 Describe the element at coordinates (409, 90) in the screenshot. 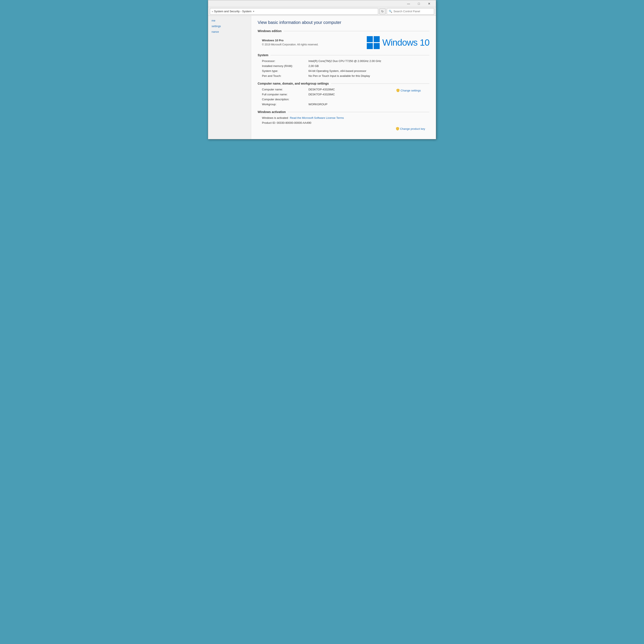

I see `change-settings-link: Change settings` at that location.